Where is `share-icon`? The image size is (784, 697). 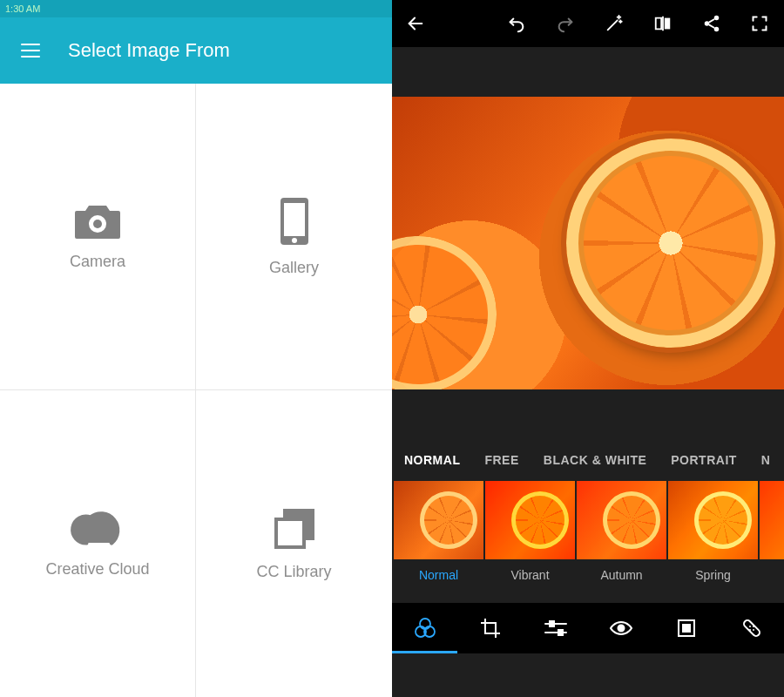 share-icon is located at coordinates (712, 24).